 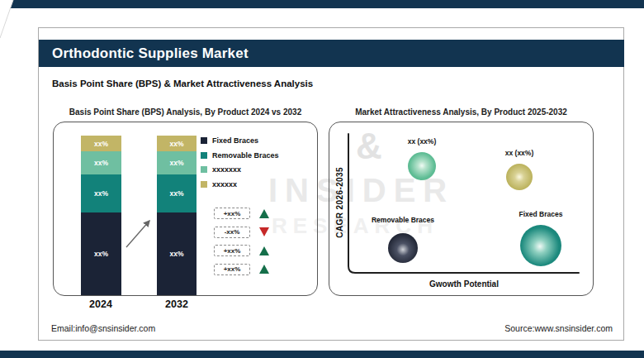 What do you see at coordinates (403, 220) in the screenshot?
I see `bubble-label: Removable Braces` at bounding box center [403, 220].